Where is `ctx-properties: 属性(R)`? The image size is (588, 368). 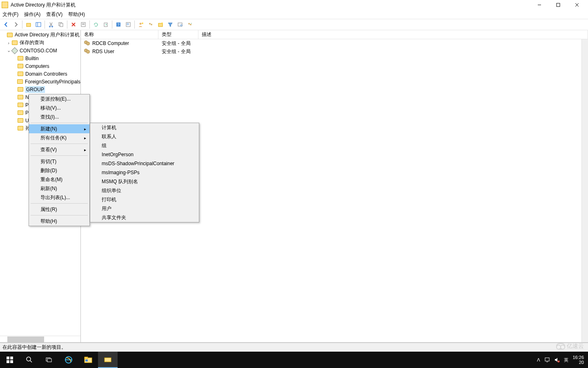 ctx-properties: 属性(R) is located at coordinates (59, 209).